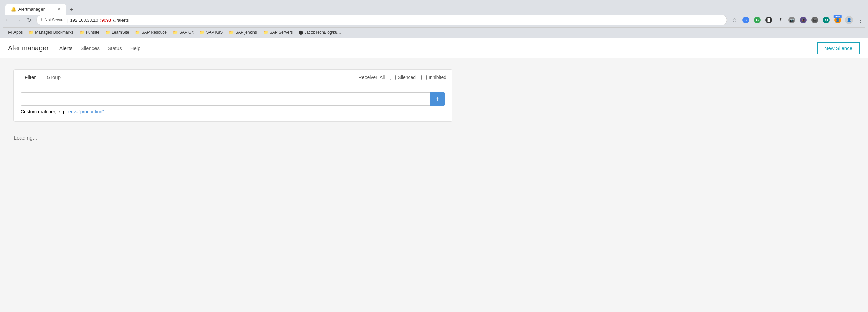 The height and width of the screenshot is (312, 868). Describe the element at coordinates (403, 77) in the screenshot. I see `silenced-checkbox-group: Silenced` at that location.